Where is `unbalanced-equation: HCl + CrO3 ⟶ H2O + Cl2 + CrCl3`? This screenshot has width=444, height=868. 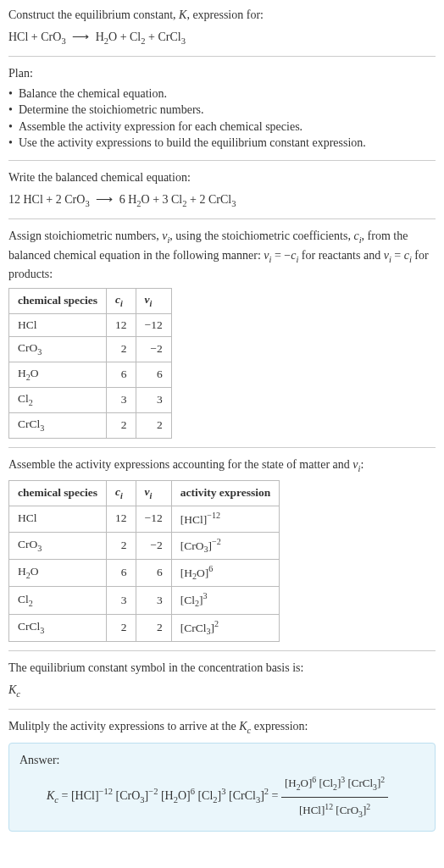
unbalanced-equation: HCl + CrO3 ⟶ H2O + Cl2 + CrCl3 is located at coordinates (222, 38).